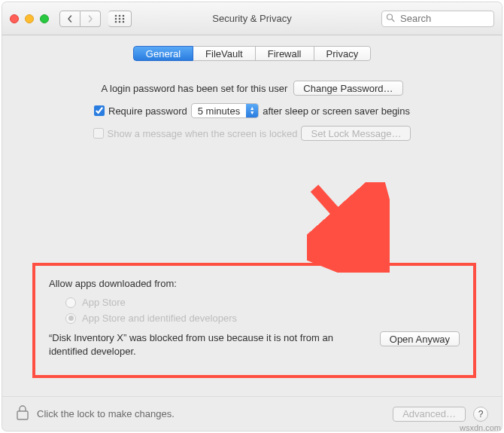 The image size is (504, 433). What do you see at coordinates (252, 413) in the screenshot?
I see `footer: Click the lock to make changes. Advanced…` at bounding box center [252, 413].